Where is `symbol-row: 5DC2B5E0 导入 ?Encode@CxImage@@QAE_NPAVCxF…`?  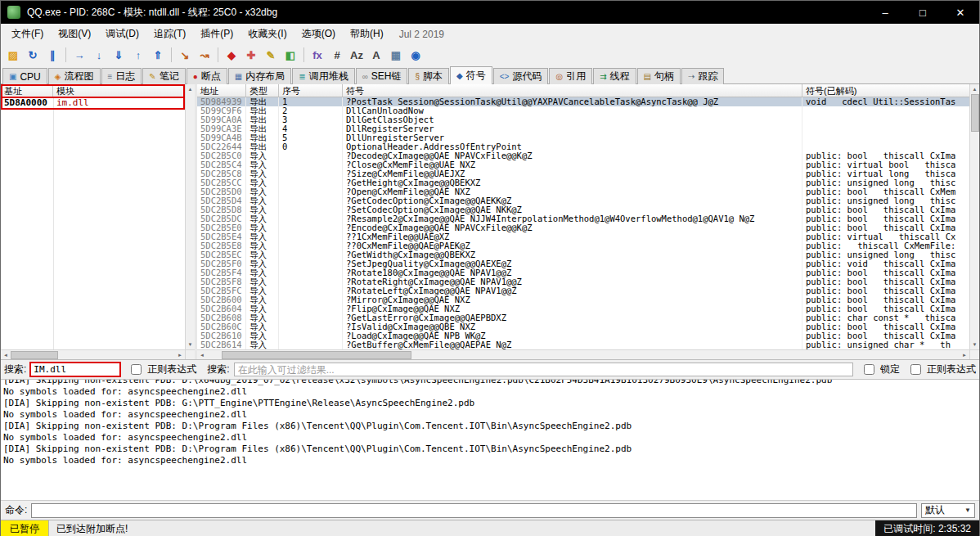 symbol-row: 5DC2B5E0 导入 ?Encode@CxImage@@QAE_NPAVCxF… is located at coordinates (583, 227).